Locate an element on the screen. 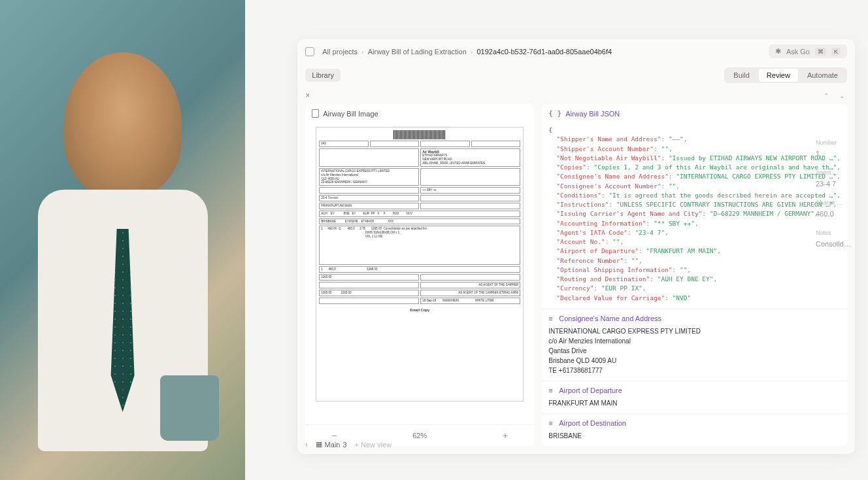  main-view-tab: ▦ Main 3 is located at coordinates (331, 445).